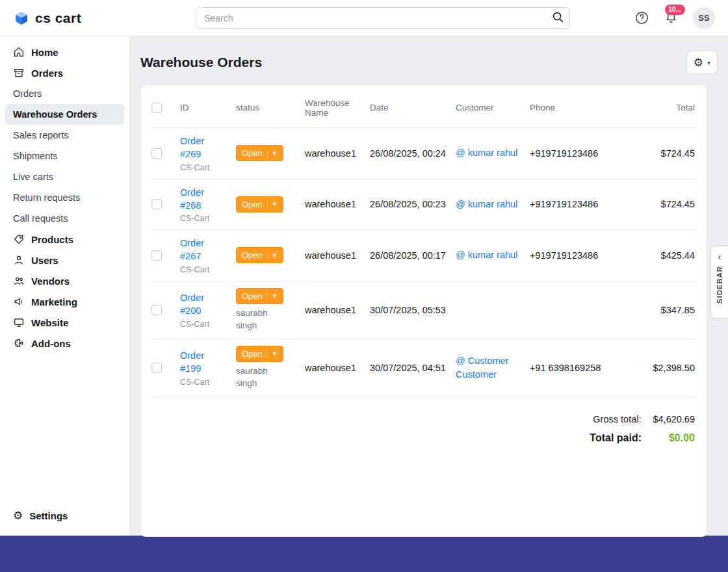  Describe the element at coordinates (488, 368) in the screenshot. I see `customer-link: @ Customer Customer` at that location.